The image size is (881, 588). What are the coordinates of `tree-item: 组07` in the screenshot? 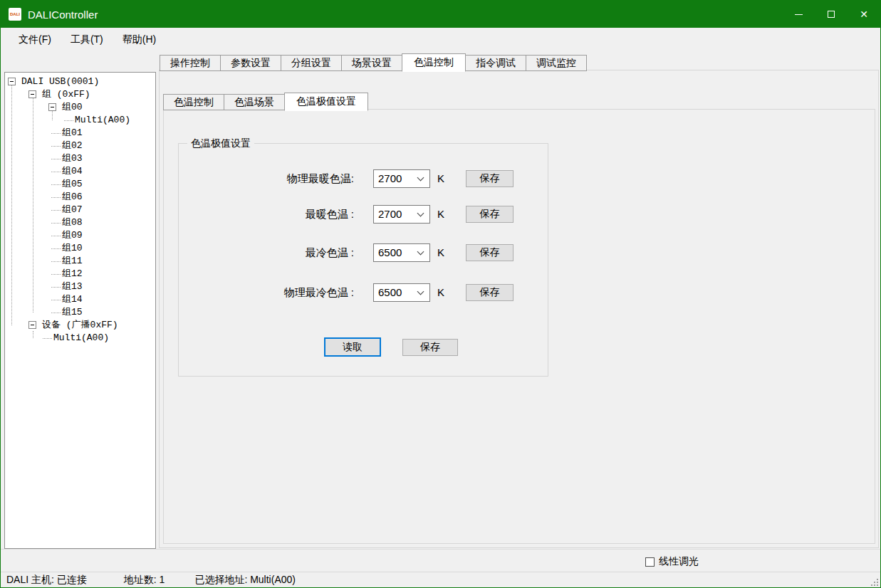 It's located at (80, 210).